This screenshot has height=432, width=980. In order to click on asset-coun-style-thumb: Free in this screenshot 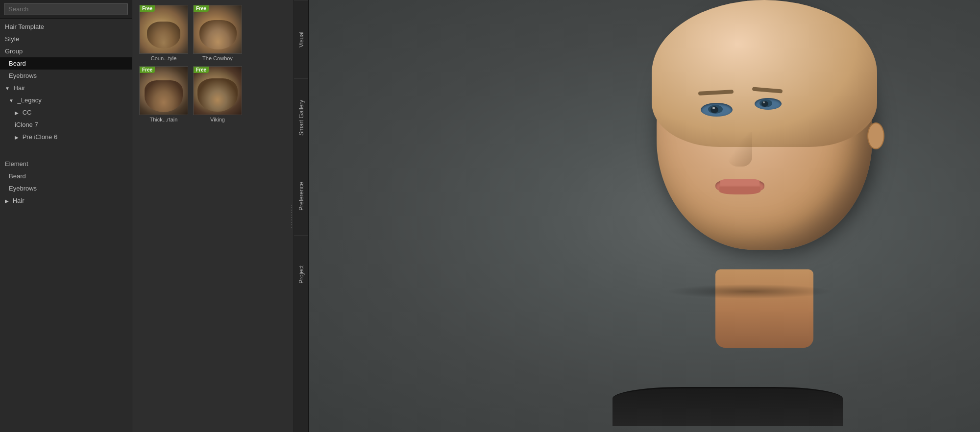, I will do `click(164, 29)`.